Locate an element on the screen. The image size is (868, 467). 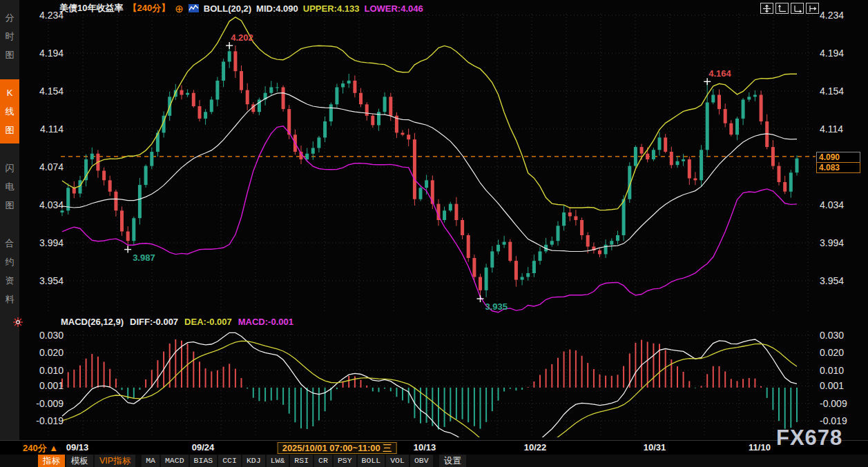
toolbar-item-rsi: RSI is located at coordinates (301, 461).